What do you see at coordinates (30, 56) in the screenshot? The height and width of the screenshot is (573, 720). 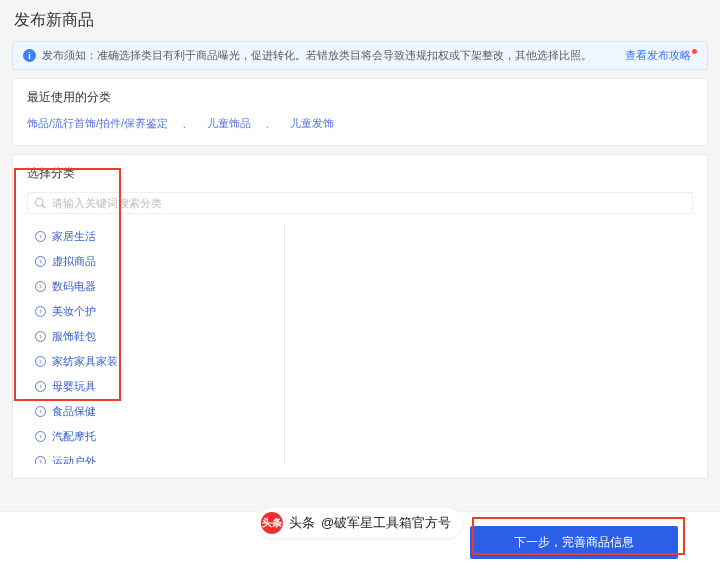 I see `info-icon: i` at bounding box center [30, 56].